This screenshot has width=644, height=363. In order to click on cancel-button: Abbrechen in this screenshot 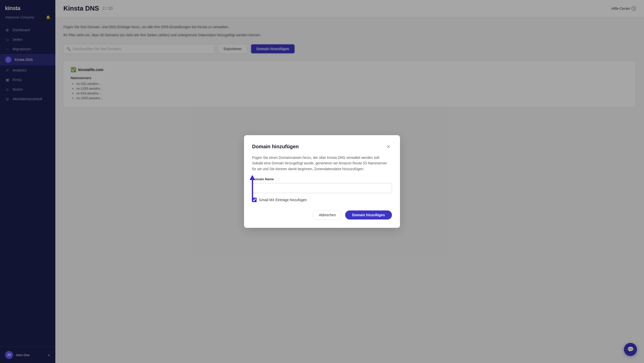, I will do `click(327, 215)`.